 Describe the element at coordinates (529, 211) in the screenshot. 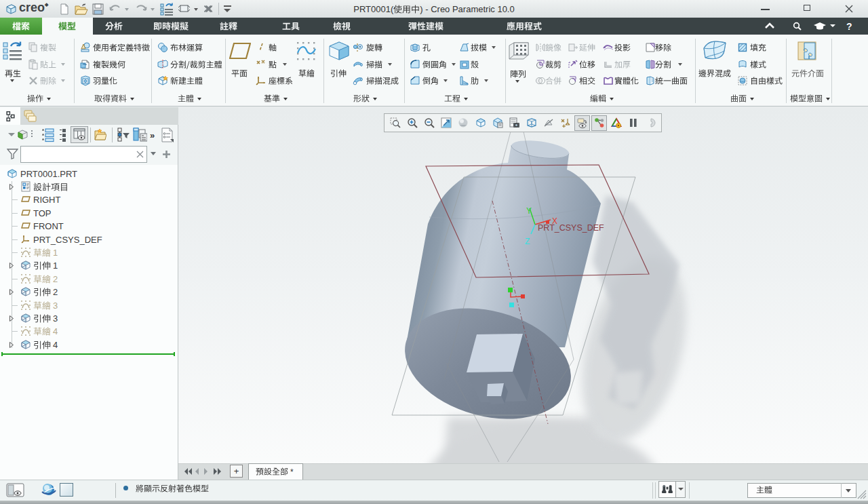

I see `svg-text: Y` at that location.